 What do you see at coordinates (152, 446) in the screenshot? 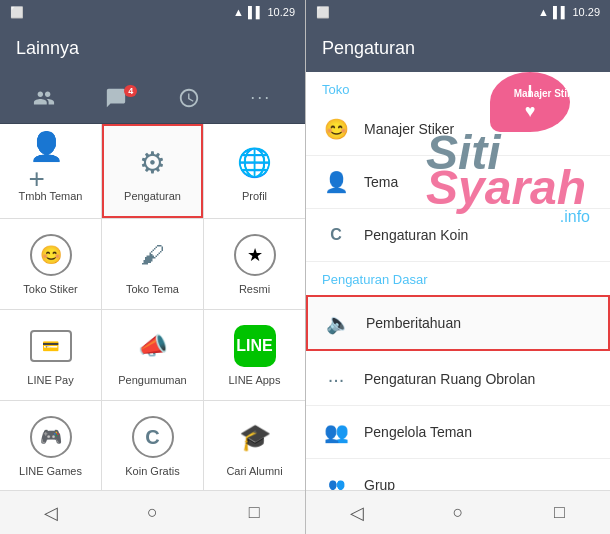
I see `grid-row-4: 🎮 LINE Games C Koin Gratis 🎓 Cari Alumni` at bounding box center [152, 446].